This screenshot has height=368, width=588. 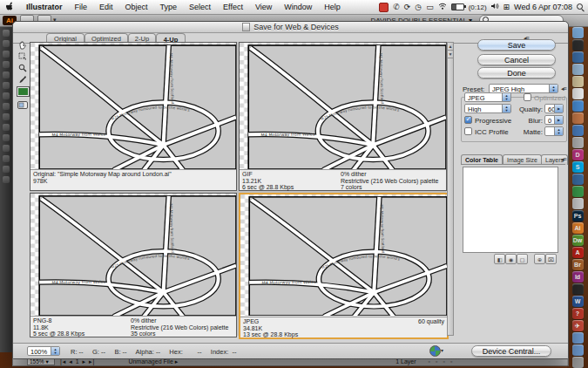 I want to click on dock-notes, so click(x=578, y=82).